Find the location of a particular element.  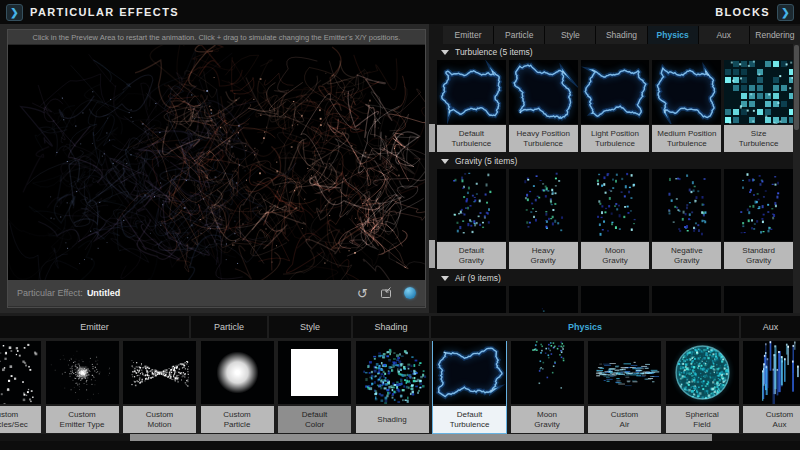

section-header-gravity: Gravity (5 items) is located at coordinates (615, 161).